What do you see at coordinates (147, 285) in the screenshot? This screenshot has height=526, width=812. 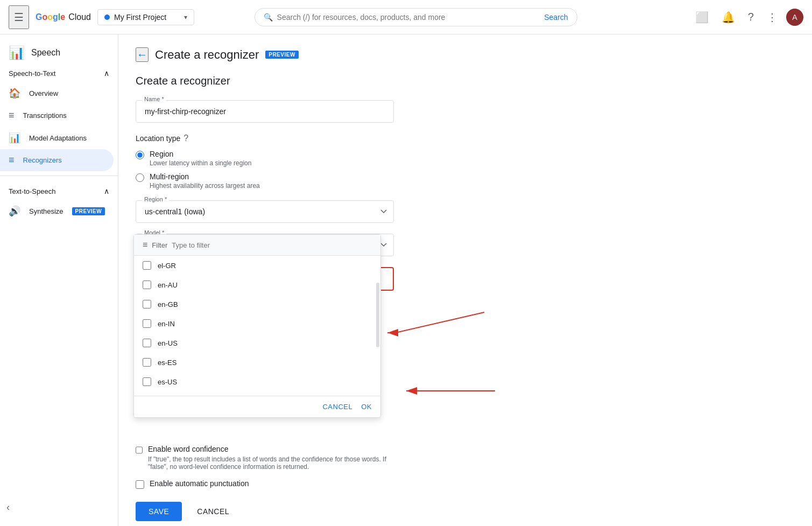 I see `checkbox-en-AU` at bounding box center [147, 285].